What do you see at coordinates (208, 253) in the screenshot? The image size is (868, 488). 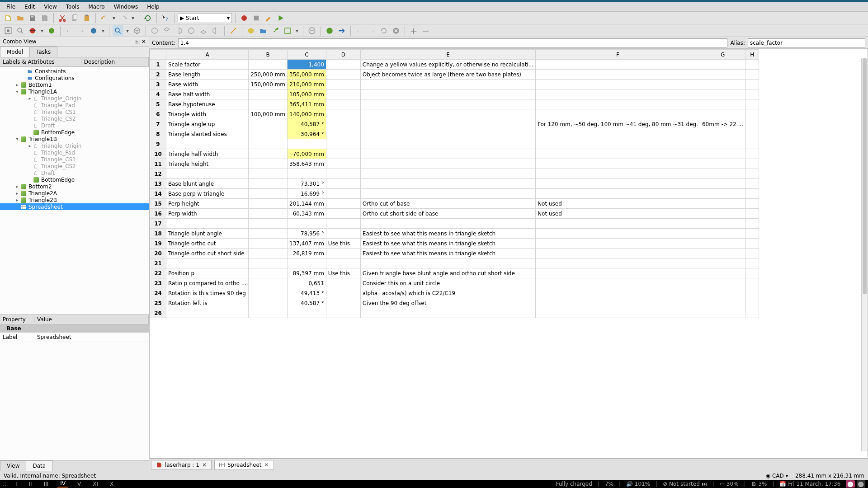 I see `cell: Triangle ortho cut short side` at bounding box center [208, 253].